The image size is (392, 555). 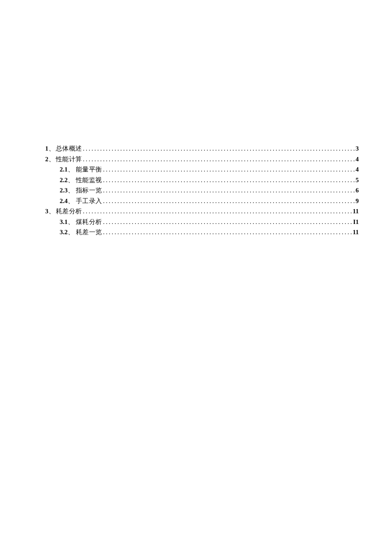 I want to click on toc-title: 耗差分析, so click(x=69, y=212).